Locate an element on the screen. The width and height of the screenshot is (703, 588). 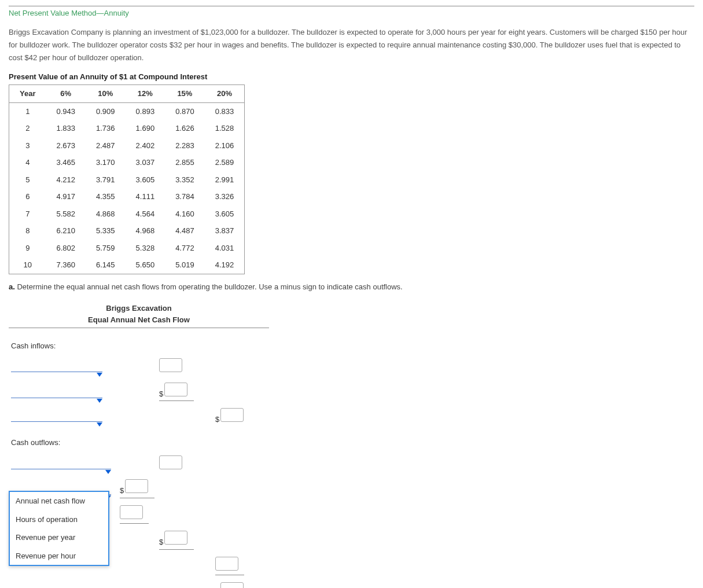
table-cell: 2.283 is located at coordinates (185, 146).